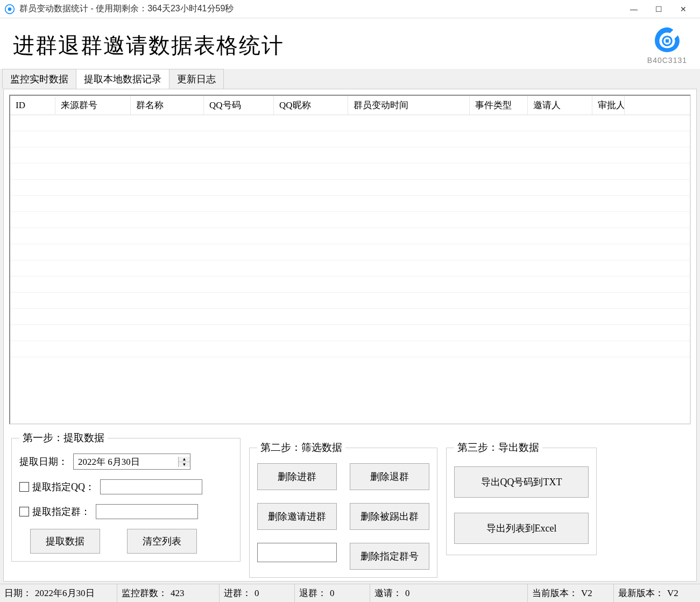 The height and width of the screenshot is (602, 700). Describe the element at coordinates (683, 9) in the screenshot. I see `close-button: ✕` at that location.